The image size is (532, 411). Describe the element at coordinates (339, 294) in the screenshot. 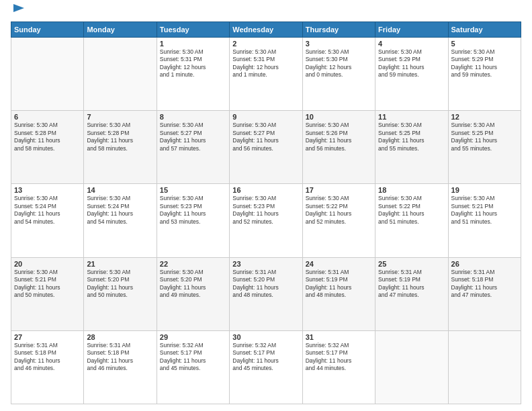

I see `calendar-cell: 24Sunrise: 5:31 AMSunset: 5:19 PMDayligh…` at that location.